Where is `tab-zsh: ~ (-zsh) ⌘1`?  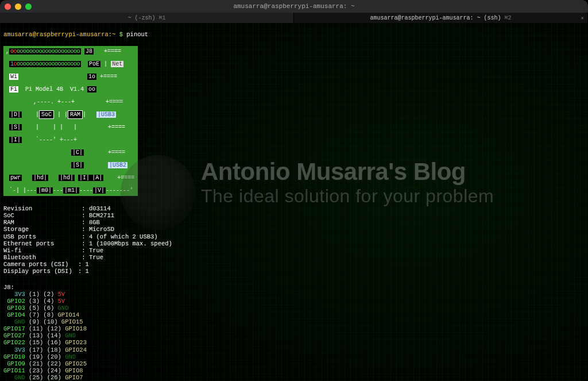 tab-zsh: ~ (-zsh) ⌘1 is located at coordinates (147, 18).